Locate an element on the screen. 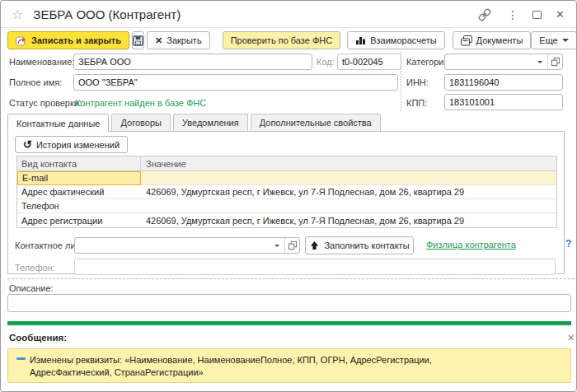  section-separator is located at coordinates (291, 278).